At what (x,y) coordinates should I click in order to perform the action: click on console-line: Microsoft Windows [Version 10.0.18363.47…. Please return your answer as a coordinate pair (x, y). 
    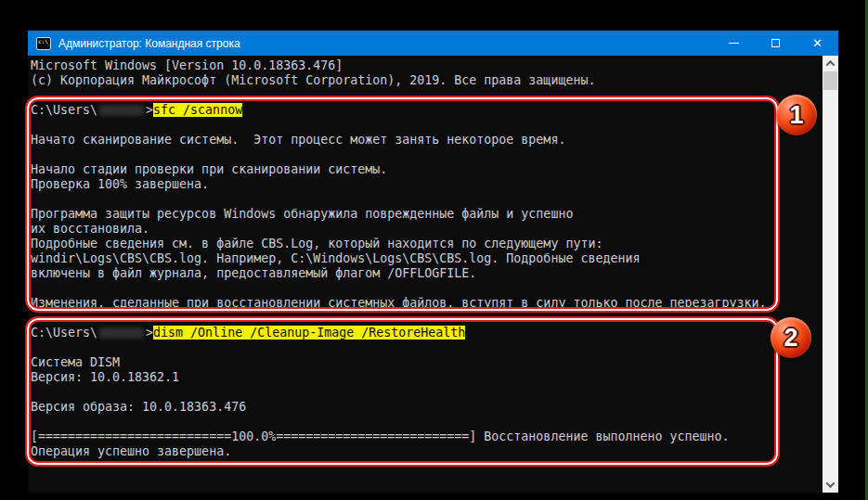
    Looking at the image, I should click on (399, 66).